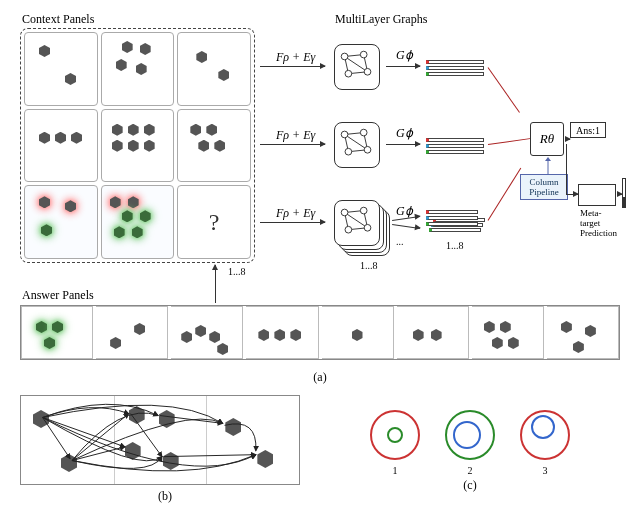  I want to click on ring-pair: 3, so click(545, 435).